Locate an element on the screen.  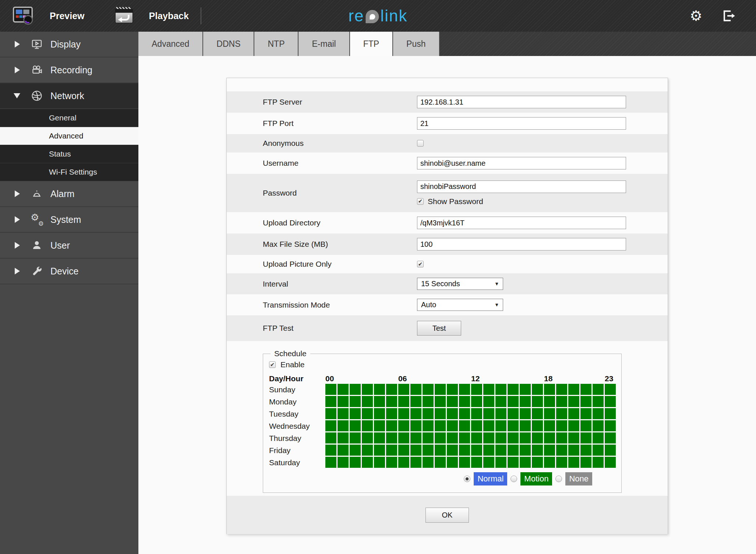
tab-push: Push is located at coordinates (416, 44).